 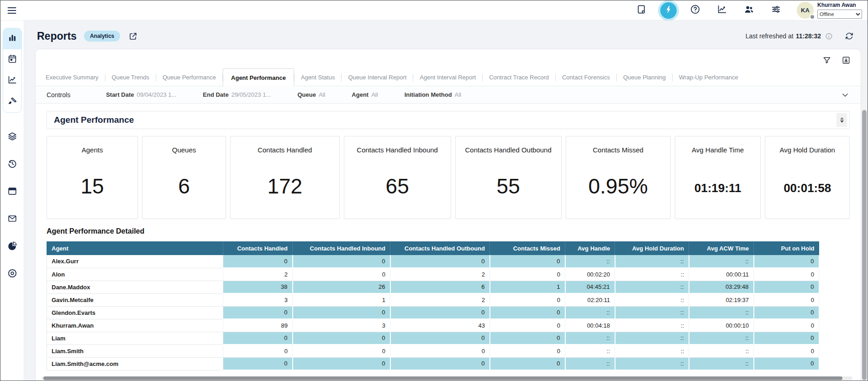 I want to click on kpi-value: 0.95%, so click(x=618, y=186).